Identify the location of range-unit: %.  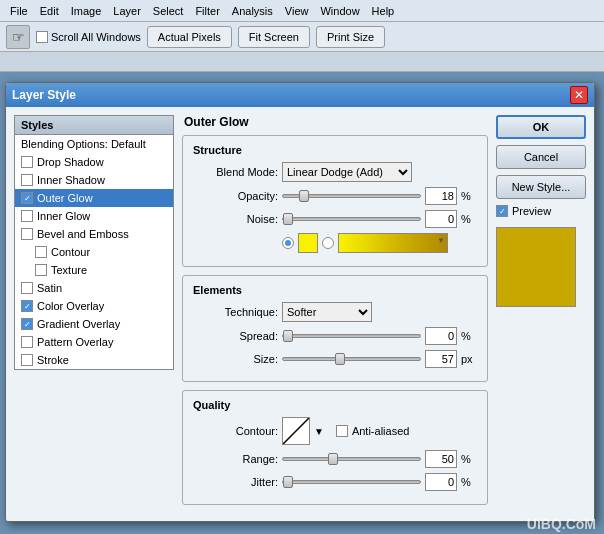
(469, 459).